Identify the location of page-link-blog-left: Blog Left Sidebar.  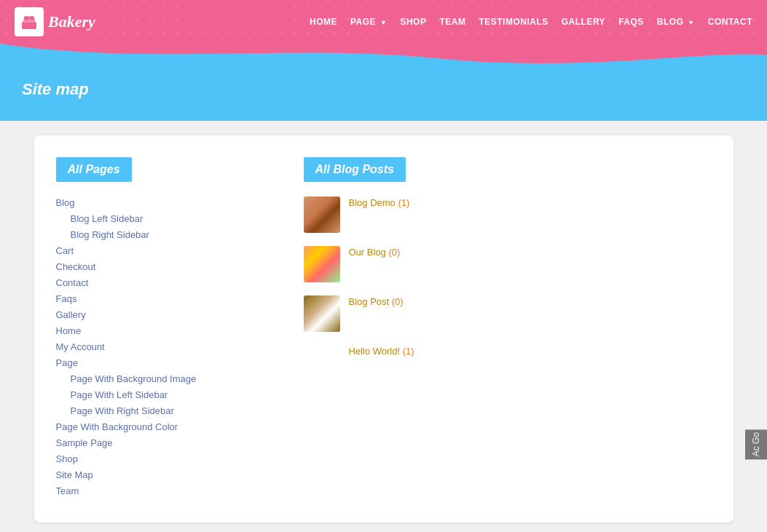
(107, 218).